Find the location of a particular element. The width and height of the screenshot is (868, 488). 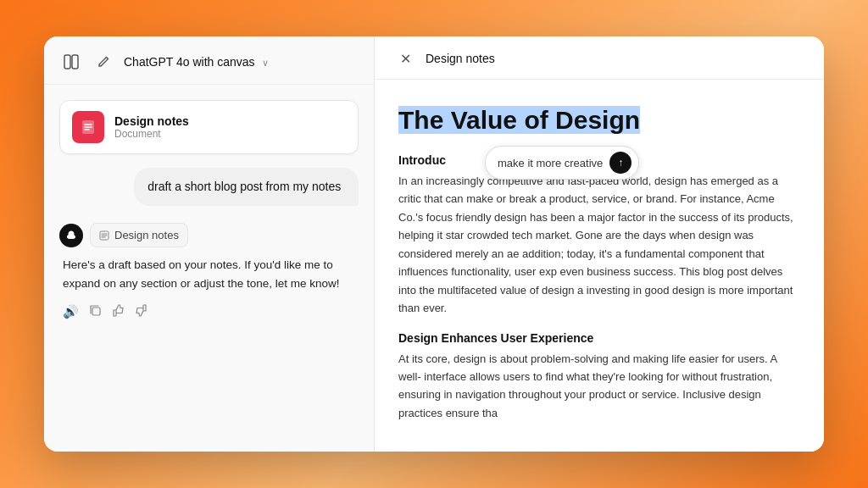

doc-heading-container: The Value of Design is located at coordinates (599, 120).